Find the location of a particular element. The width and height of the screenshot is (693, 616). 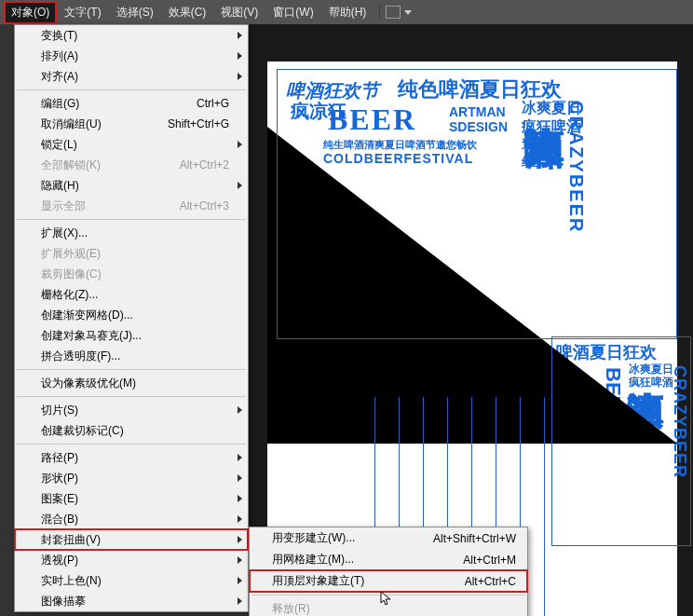

menu-item-label: 封套扭曲(V) is located at coordinates (135, 541).